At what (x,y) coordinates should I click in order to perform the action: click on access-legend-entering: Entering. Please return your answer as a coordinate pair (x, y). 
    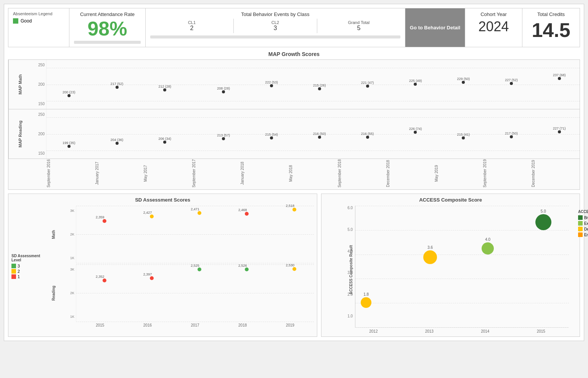
    Looking at the image, I should click on (583, 235).